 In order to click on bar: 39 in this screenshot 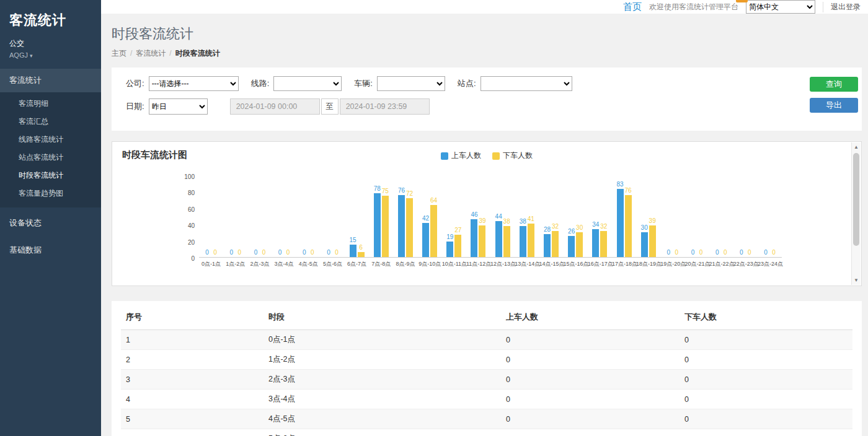, I will do `click(482, 242)`.